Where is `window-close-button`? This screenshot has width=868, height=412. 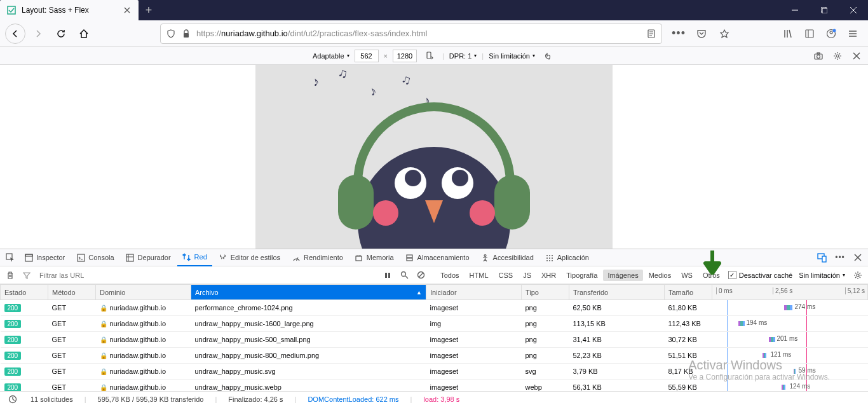
window-close-button is located at coordinates (853, 10).